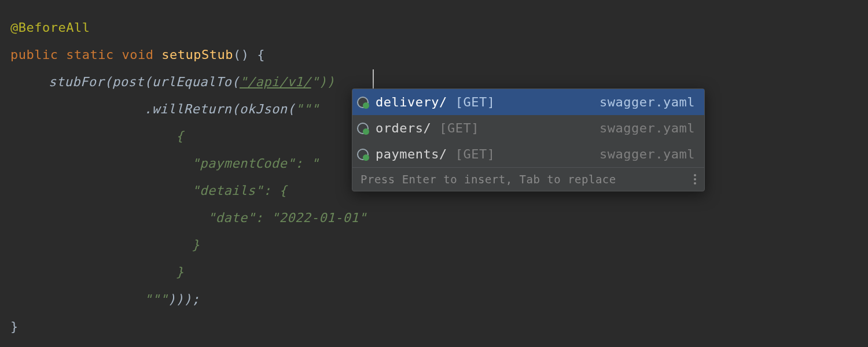  What do you see at coordinates (275, 82) in the screenshot?
I see `url-string-literal: "/api/v1/` at bounding box center [275, 82].